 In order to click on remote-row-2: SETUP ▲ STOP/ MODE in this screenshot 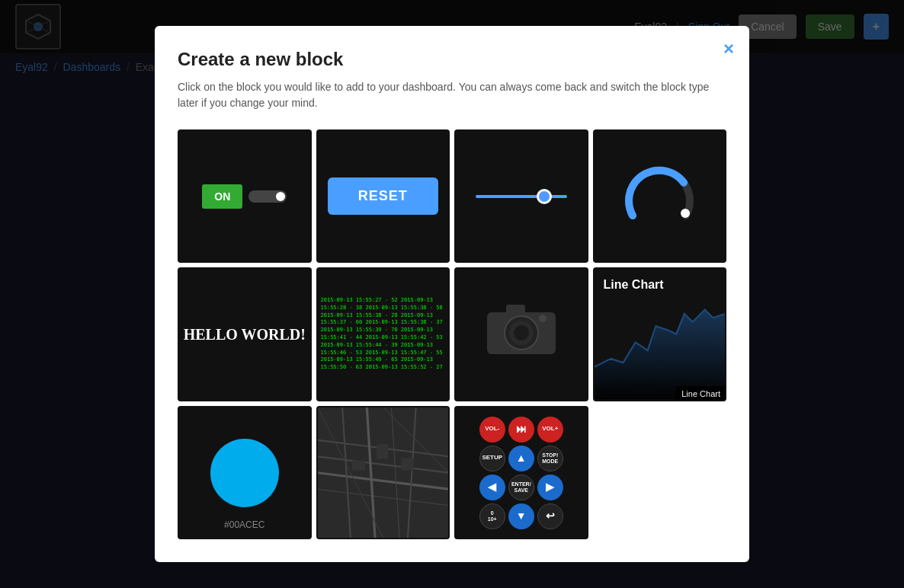, I will do `click(521, 459)`.